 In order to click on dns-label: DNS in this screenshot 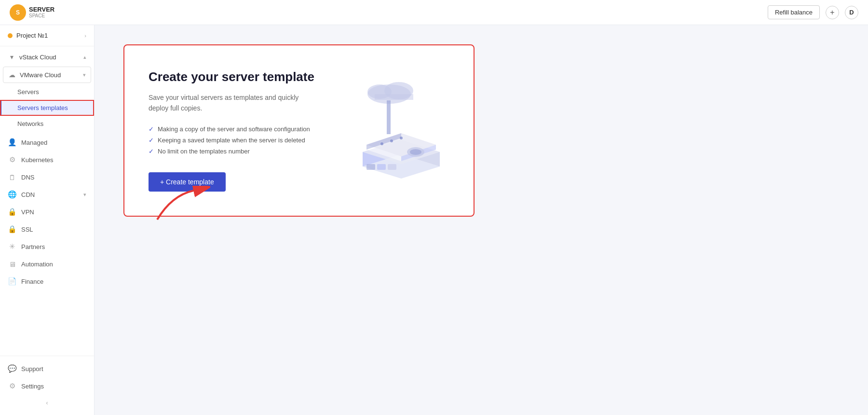, I will do `click(28, 178)`.